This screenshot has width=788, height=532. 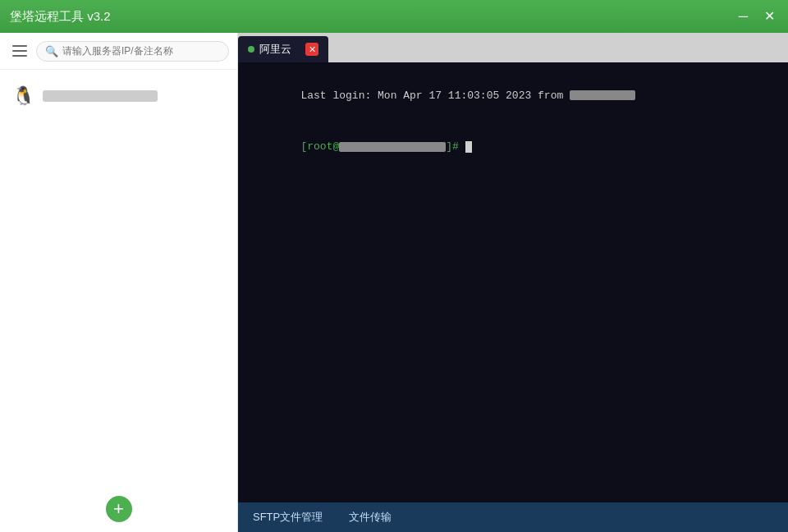 I want to click on terminal-bottom-bar: SFTP文件管理 文件传输, so click(x=513, y=517).